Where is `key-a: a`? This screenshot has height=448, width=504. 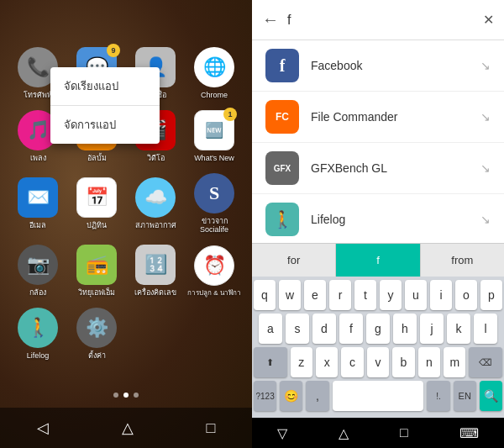 key-a: a is located at coordinates (270, 329).